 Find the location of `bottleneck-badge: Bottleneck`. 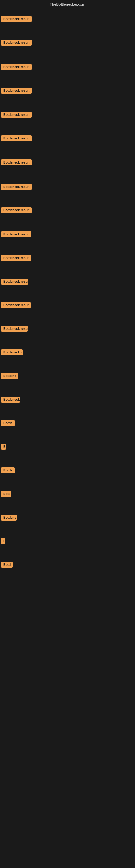

bottleneck-badge: Bottleneck is located at coordinates (10, 400).